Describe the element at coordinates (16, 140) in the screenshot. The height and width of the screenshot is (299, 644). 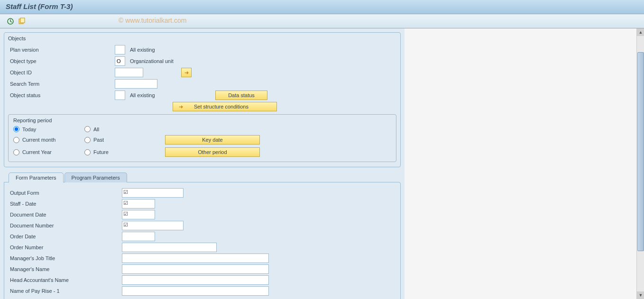
I see `radio-current-month-input` at that location.